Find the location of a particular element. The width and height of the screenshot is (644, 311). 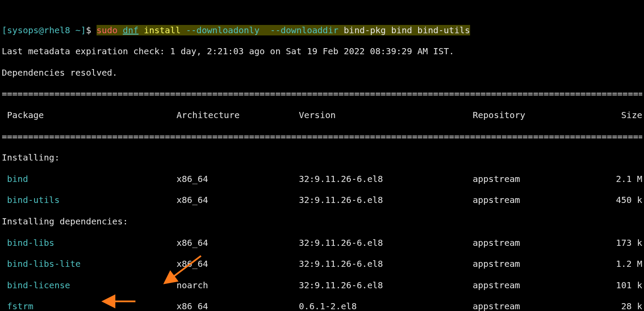

prompt-user-host: [sysops@rhel8 ~] is located at coordinates (44, 30).